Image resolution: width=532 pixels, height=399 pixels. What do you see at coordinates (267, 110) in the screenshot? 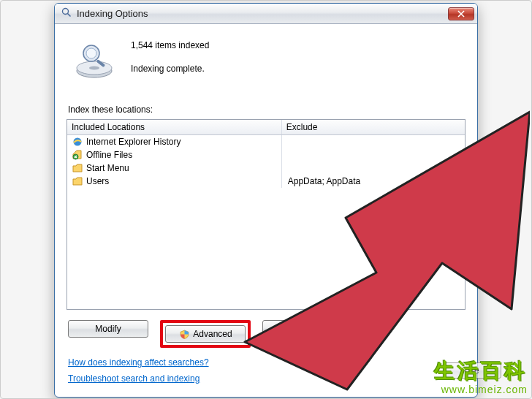
I see `locations-label: Index these locations:` at bounding box center [267, 110].